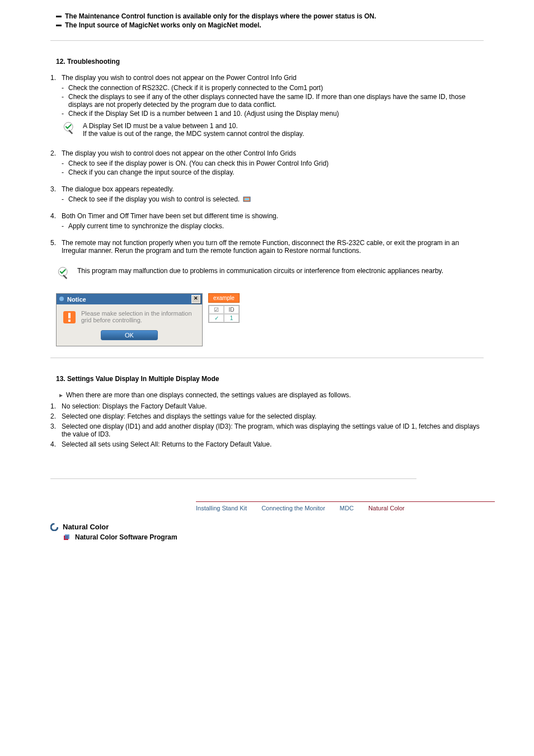 The height and width of the screenshot is (756, 534). I want to click on troubleshoot-item-5: 5. The remote may not function properly …, so click(267, 247).